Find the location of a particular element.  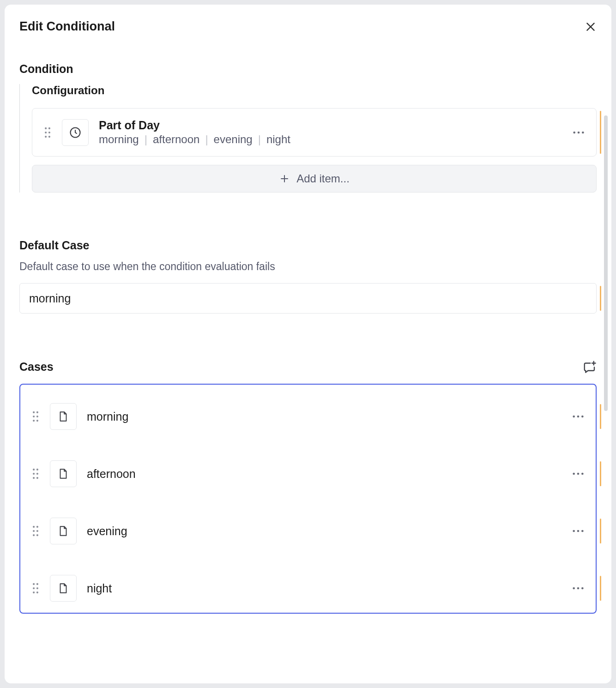

scrollbar is located at coordinates (606, 263).